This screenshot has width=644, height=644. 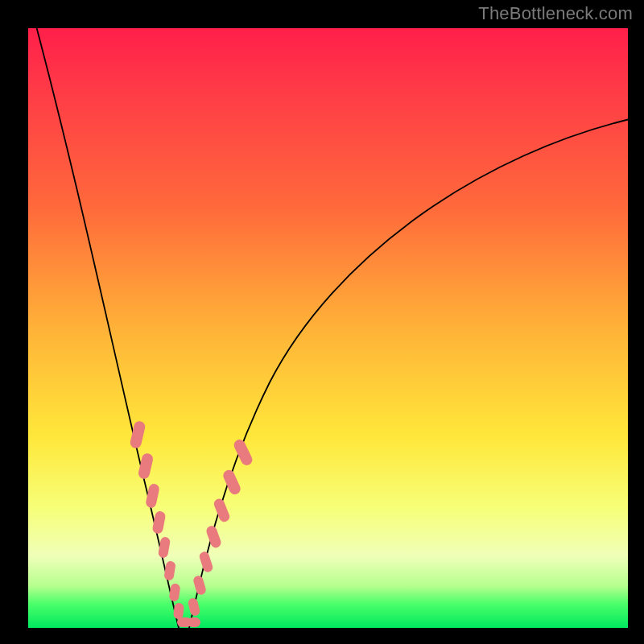 What do you see at coordinates (221, 527) in the screenshot?
I see `beads-right` at bounding box center [221, 527].